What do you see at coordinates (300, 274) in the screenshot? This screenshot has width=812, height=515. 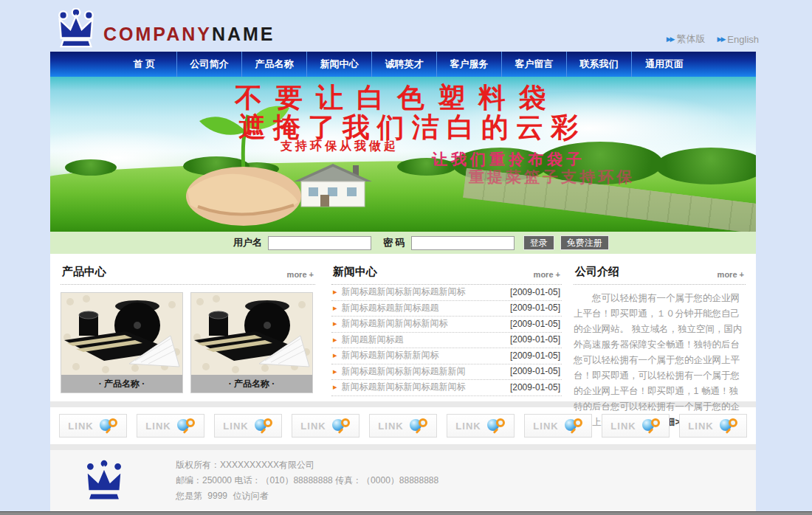 I see `products-more-link: more +` at bounding box center [300, 274].